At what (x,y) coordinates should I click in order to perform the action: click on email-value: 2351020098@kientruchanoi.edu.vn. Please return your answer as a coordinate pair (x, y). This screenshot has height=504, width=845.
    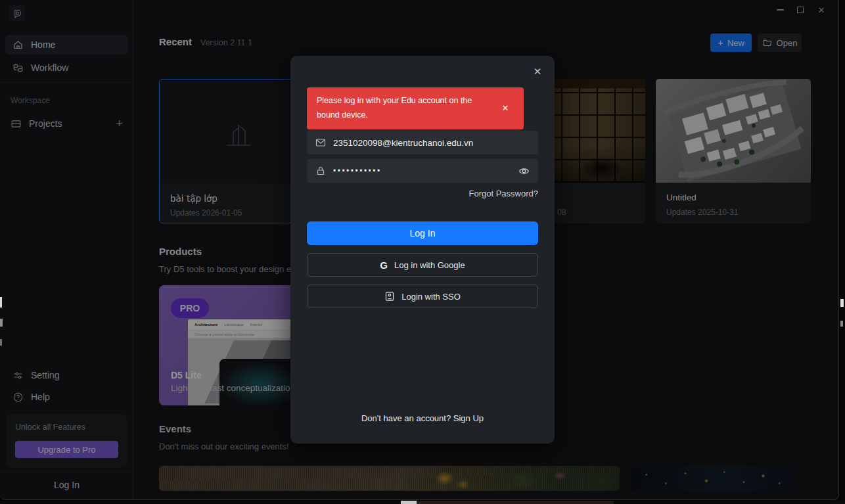
    Looking at the image, I should click on (403, 143).